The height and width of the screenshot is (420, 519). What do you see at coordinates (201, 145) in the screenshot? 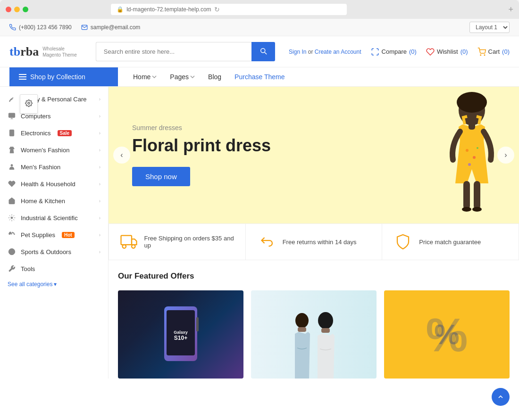
I see `hero-title: Floral print dress` at bounding box center [201, 145].